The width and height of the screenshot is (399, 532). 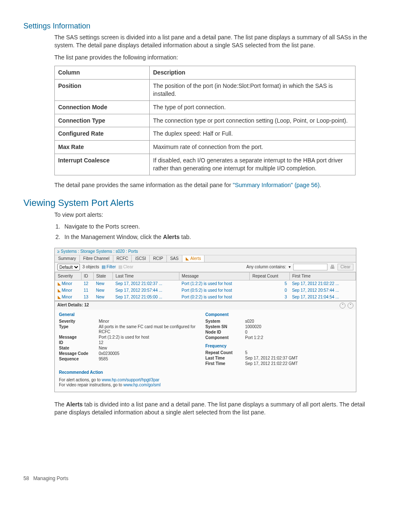 I want to click on message-value: Port (1:2:2) is used for host, so click(x=152, y=337).